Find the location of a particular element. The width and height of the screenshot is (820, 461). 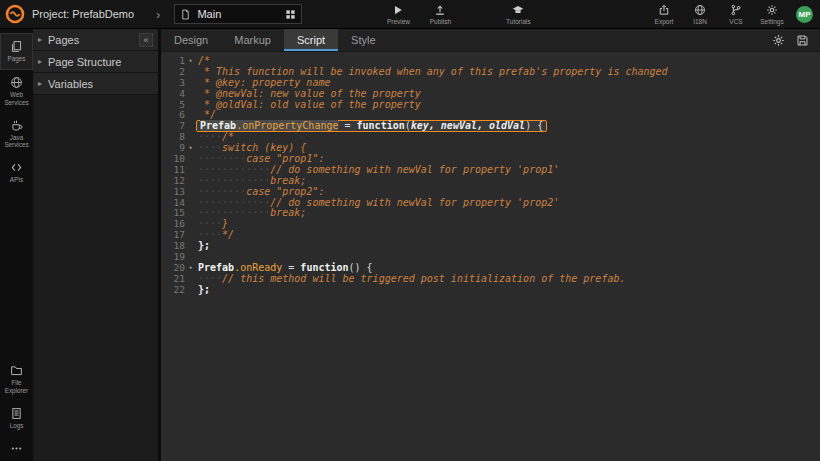

code-line: 16····} is located at coordinates (490, 224).